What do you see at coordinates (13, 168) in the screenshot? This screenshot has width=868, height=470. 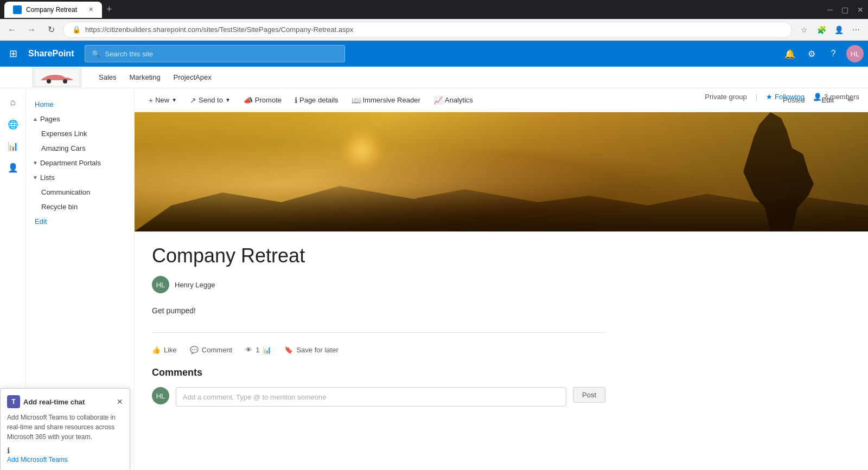 I see `sidebar-person-icon: 👤` at bounding box center [13, 168].